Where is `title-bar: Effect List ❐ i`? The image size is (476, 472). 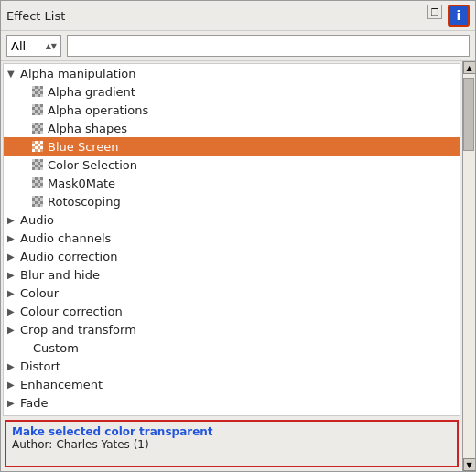
title-bar: Effect List ❐ i is located at coordinates (238, 16).